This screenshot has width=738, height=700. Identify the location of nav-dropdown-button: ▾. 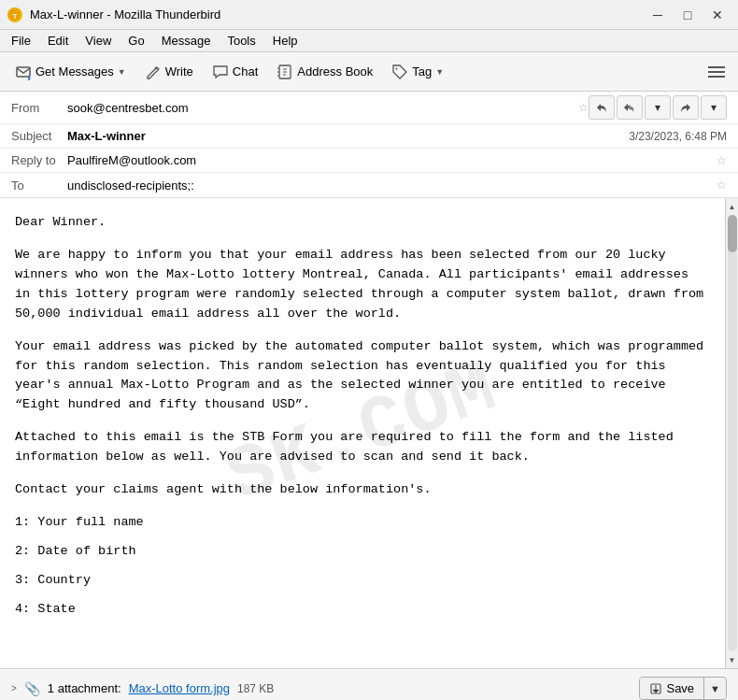
(658, 107).